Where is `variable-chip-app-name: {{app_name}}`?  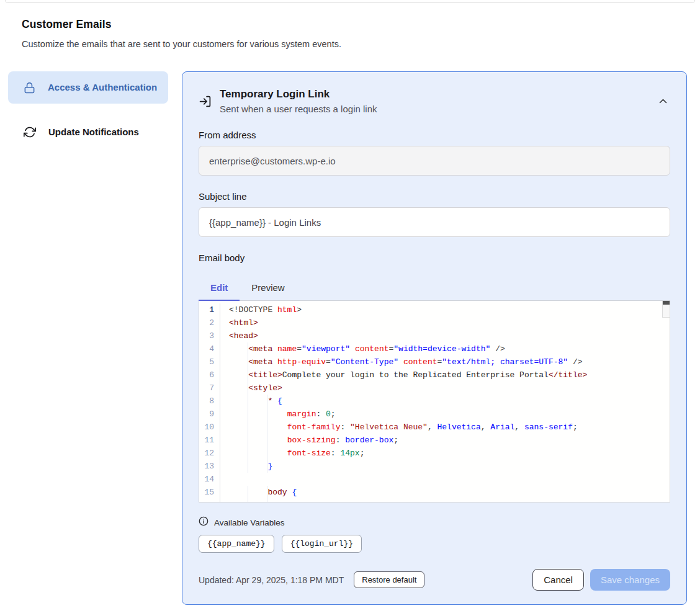
variable-chip-app-name: {{app_name}} is located at coordinates (236, 543).